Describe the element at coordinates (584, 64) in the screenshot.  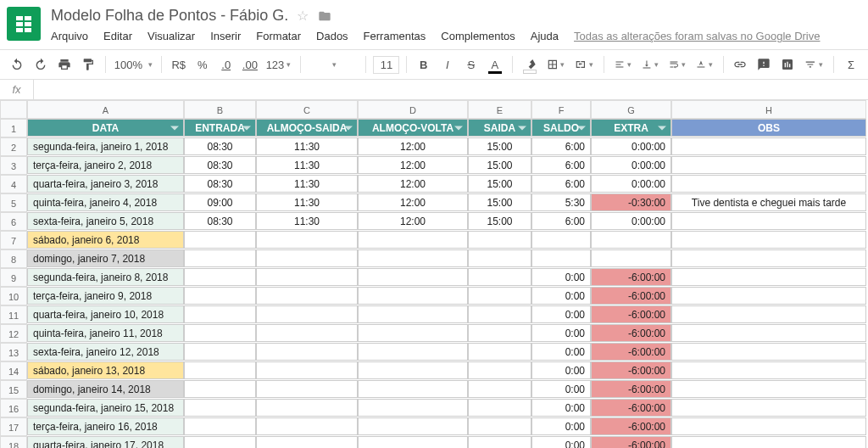
I see `merge-cells-button` at that location.